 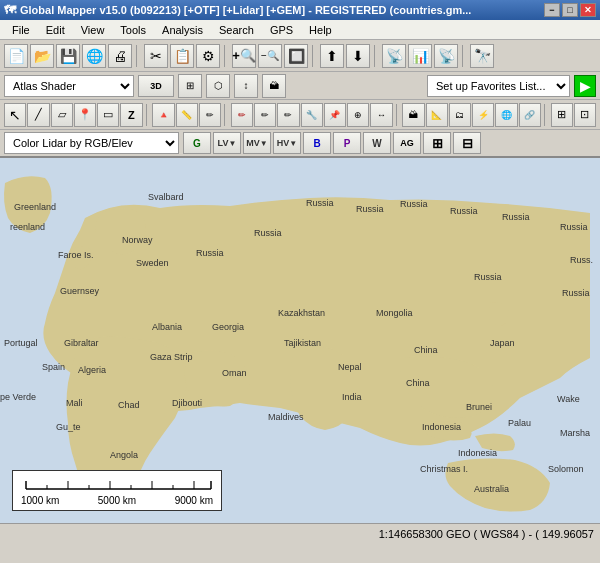 I want to click on edit-btn6: ⊕, so click(x=358, y=115).